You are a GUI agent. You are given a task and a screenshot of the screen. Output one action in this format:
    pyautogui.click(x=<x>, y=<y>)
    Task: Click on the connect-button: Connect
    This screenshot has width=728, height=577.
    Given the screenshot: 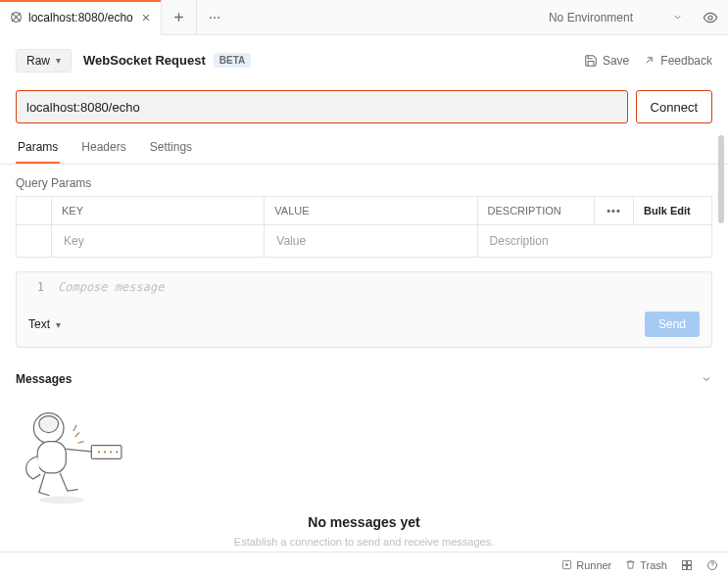 What is the action you would take?
    pyautogui.click(x=674, y=107)
    